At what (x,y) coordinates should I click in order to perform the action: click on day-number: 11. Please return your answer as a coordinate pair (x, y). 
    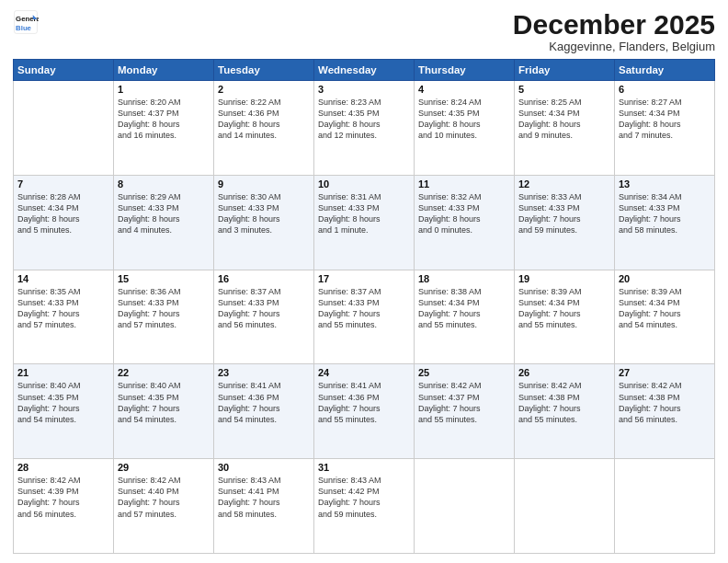
    Looking at the image, I should click on (464, 184).